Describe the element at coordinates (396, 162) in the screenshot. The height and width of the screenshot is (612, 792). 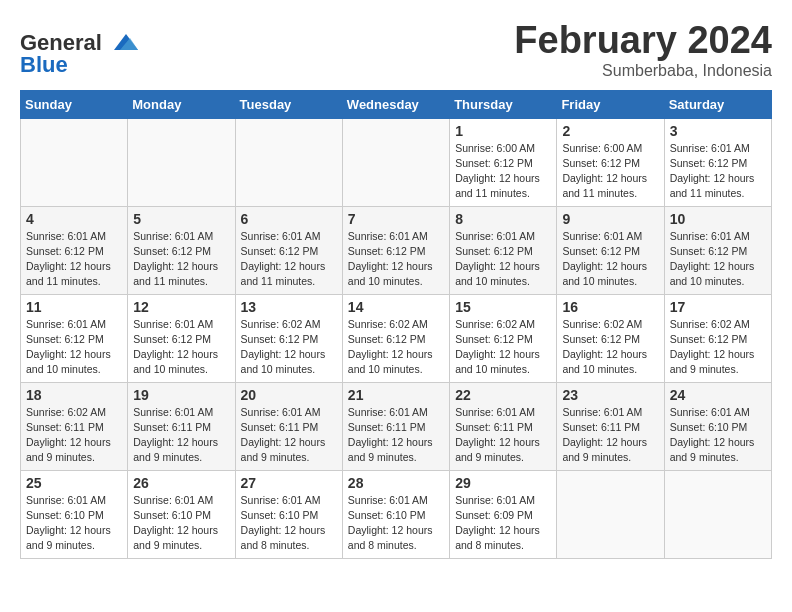
I see `week-row-0: 1Sunrise: 6:00 AM Sunset: 6:12 PM Daylig…` at that location.